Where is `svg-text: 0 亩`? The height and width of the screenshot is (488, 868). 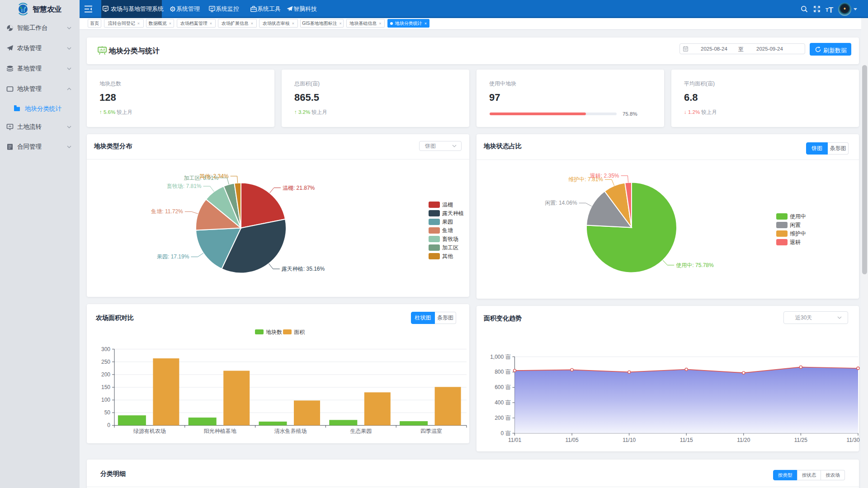
svg-text: 0 亩 is located at coordinates (505, 433).